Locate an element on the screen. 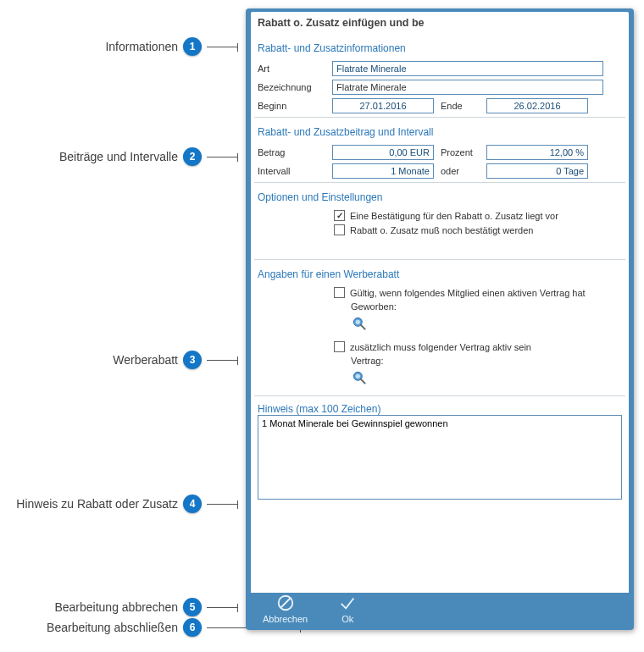 The height and width of the screenshot is (652, 644). label-member-valid: Gültig, wenn folgendes Mitglied einen ak… is located at coordinates (468, 293).